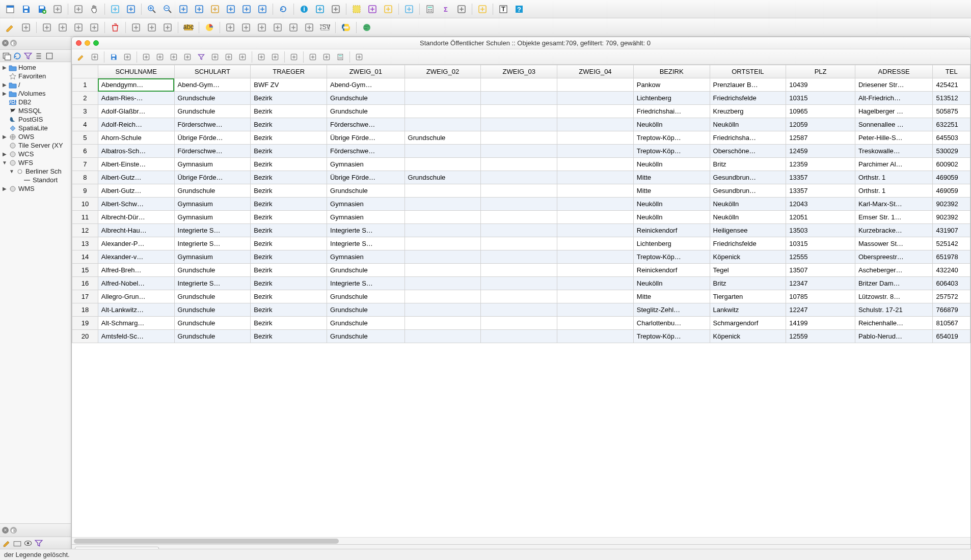 Image resolution: width=971 pixels, height=560 pixels. I want to click on tree-item: MSSQL, so click(36, 111).